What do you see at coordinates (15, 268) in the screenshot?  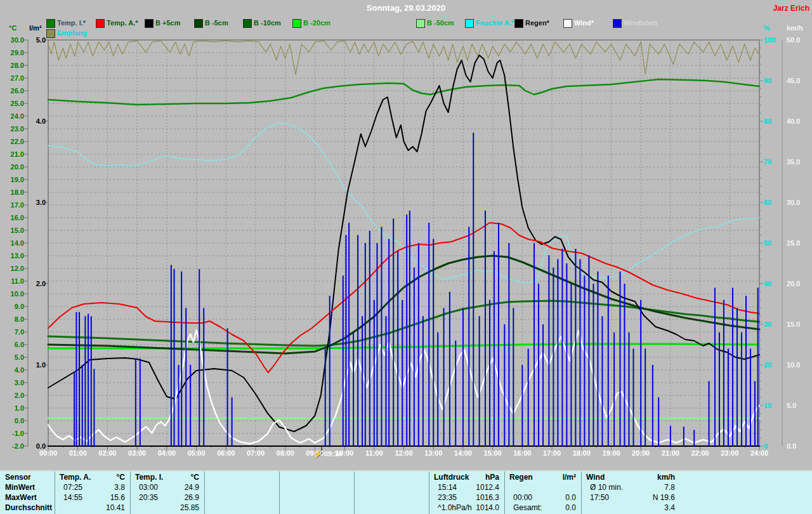 I see `celsius-tick-label: 12.0` at bounding box center [15, 268].